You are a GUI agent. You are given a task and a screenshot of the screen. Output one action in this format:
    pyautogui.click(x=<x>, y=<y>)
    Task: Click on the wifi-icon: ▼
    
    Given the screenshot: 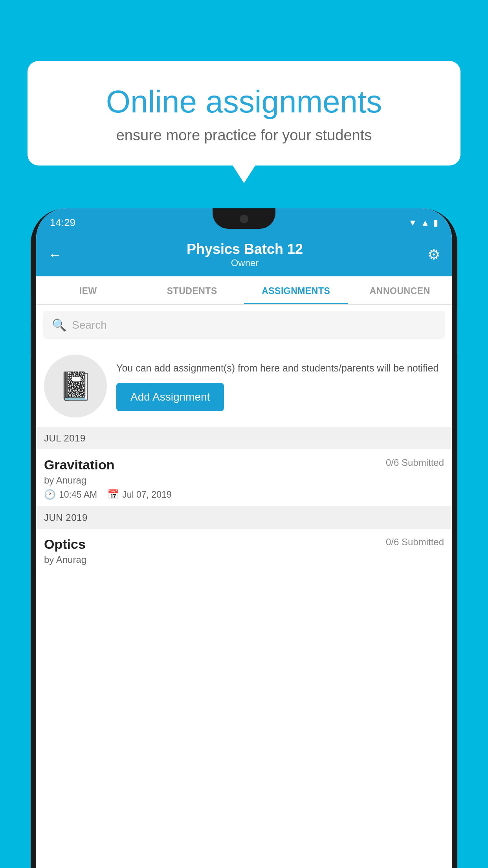 What is the action you would take?
    pyautogui.click(x=413, y=223)
    